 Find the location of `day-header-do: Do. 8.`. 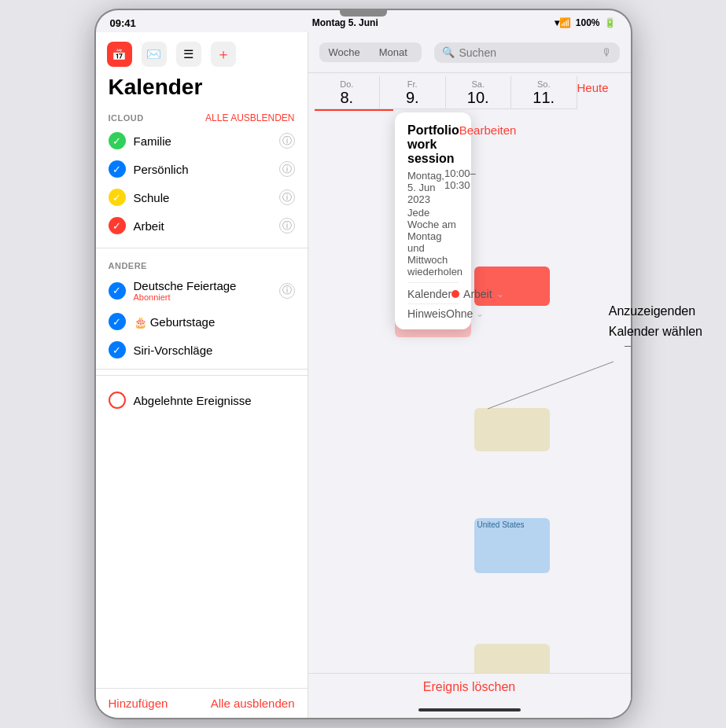

day-header-do: Do. 8. is located at coordinates (348, 93).